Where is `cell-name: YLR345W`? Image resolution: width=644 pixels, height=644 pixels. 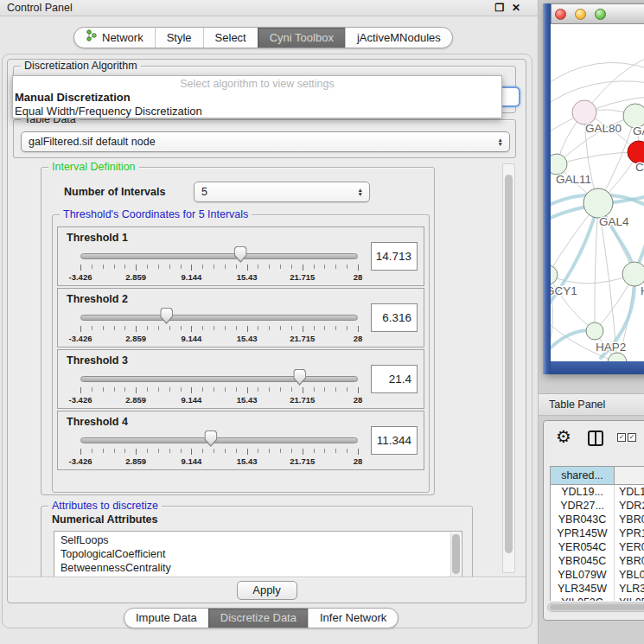
cell-name: YLR345W is located at coordinates (629, 589).